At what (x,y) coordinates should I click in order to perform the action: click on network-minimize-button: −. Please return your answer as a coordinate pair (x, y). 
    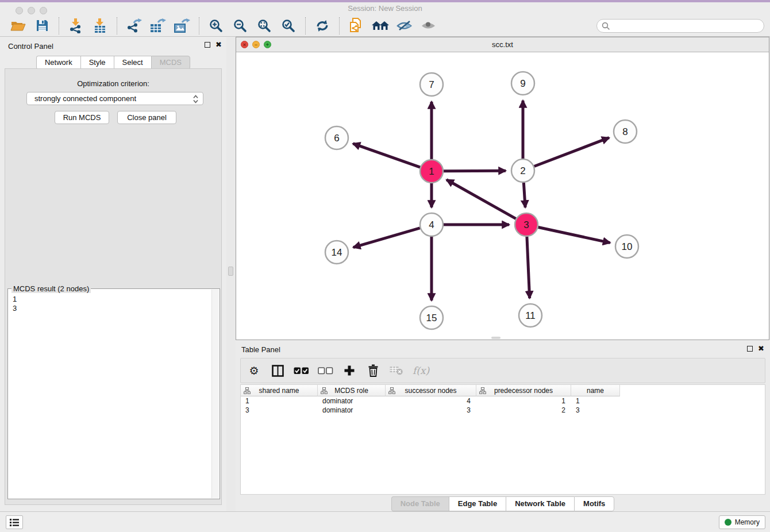
    Looking at the image, I should click on (256, 45).